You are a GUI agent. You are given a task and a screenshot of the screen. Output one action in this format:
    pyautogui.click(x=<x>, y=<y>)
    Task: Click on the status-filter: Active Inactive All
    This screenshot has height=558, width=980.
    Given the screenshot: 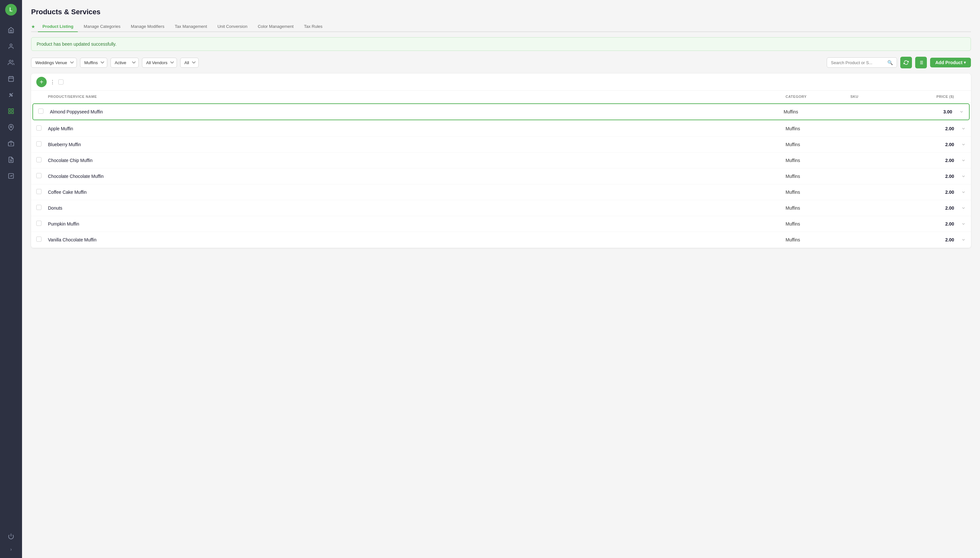 What is the action you would take?
    pyautogui.click(x=125, y=63)
    